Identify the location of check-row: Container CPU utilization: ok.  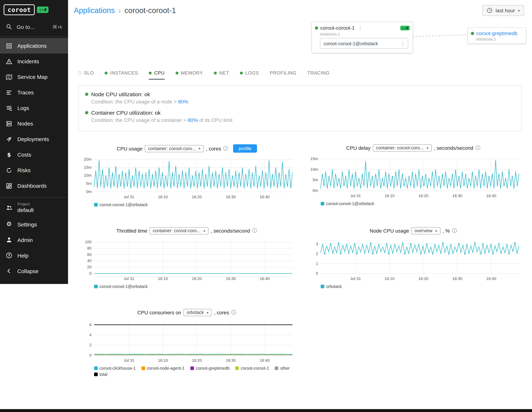
(300, 112).